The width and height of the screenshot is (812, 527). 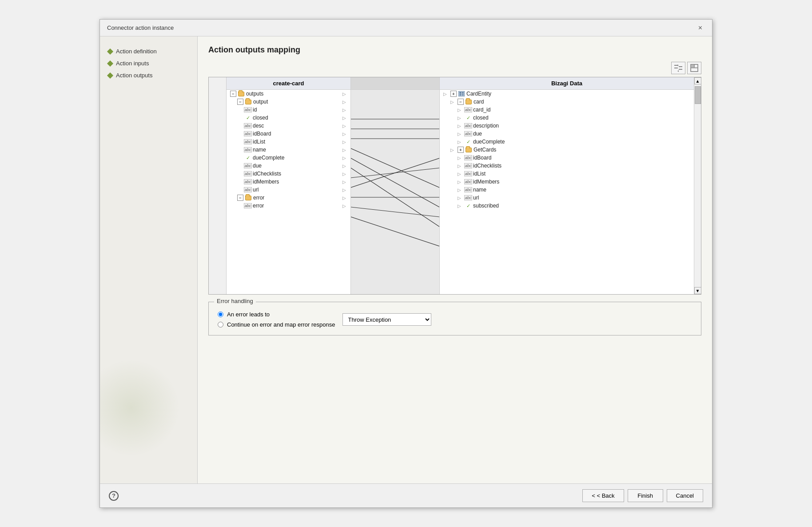 What do you see at coordinates (567, 166) in the screenshot?
I see `tree-node-right-idChecklists: ▷ abc idChecklists` at bounding box center [567, 166].